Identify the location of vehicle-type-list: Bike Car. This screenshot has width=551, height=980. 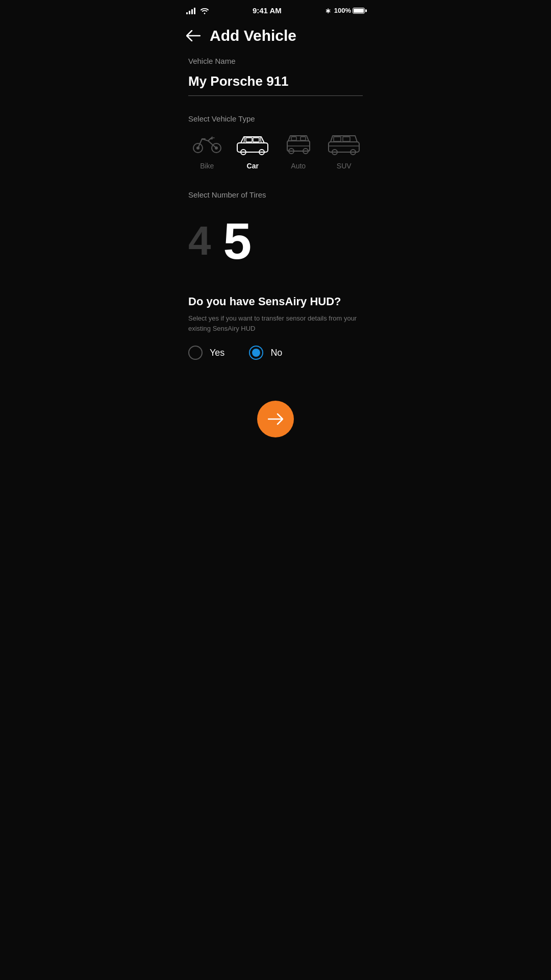
(276, 151).